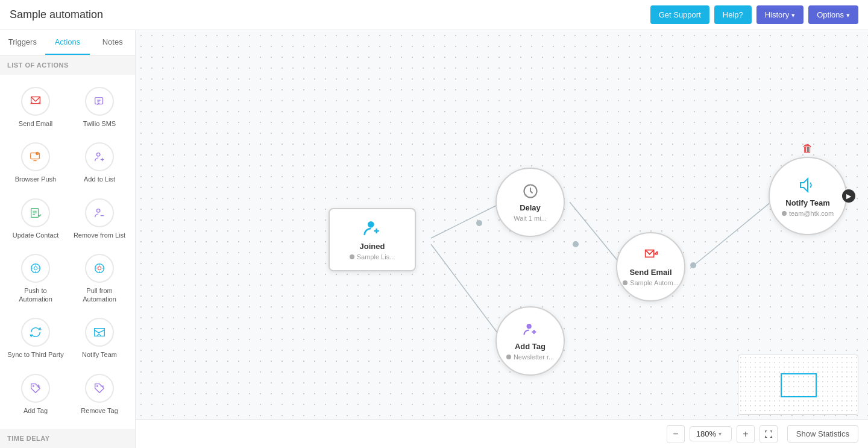 The height and width of the screenshot is (448, 868). What do you see at coordinates (36, 277) in the screenshot?
I see `action-push-to-automation: Push to Automation` at bounding box center [36, 277].